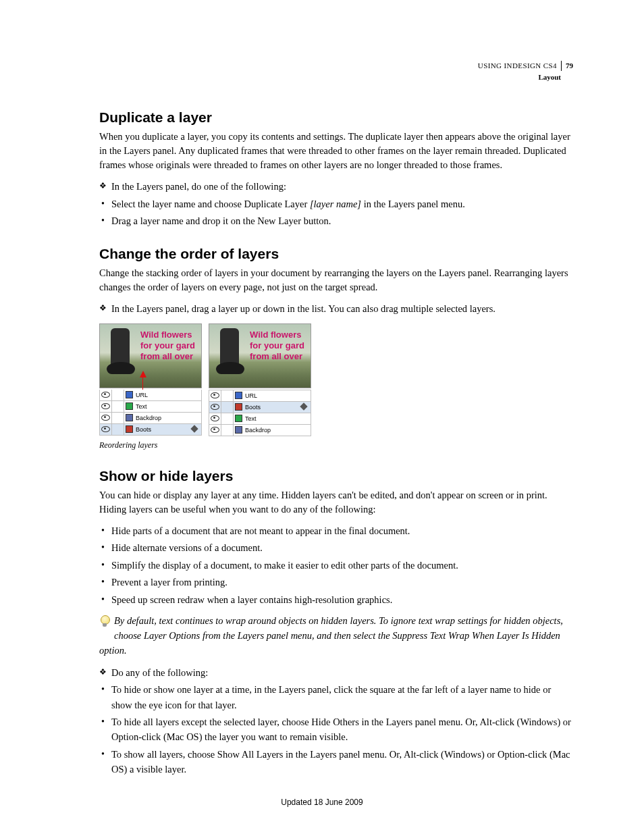  I want to click on layers-panel-before: URLTextBackdropBoots, so click(151, 413).